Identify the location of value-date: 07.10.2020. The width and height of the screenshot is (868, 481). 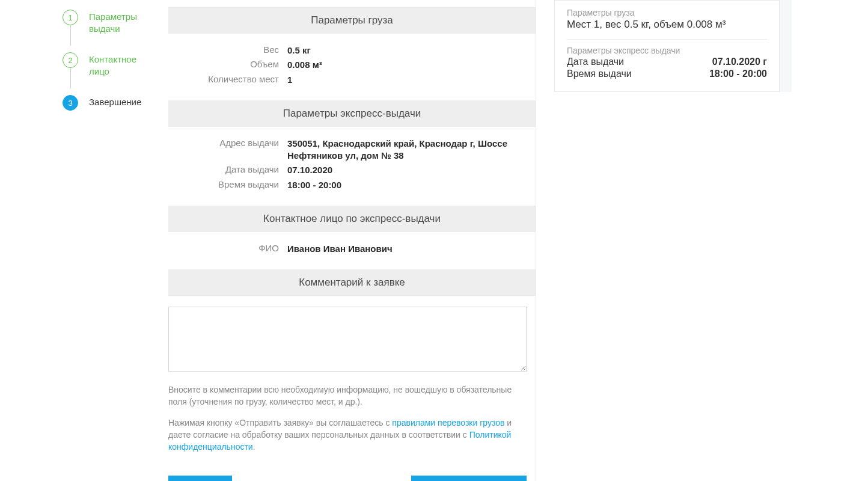
(310, 170).